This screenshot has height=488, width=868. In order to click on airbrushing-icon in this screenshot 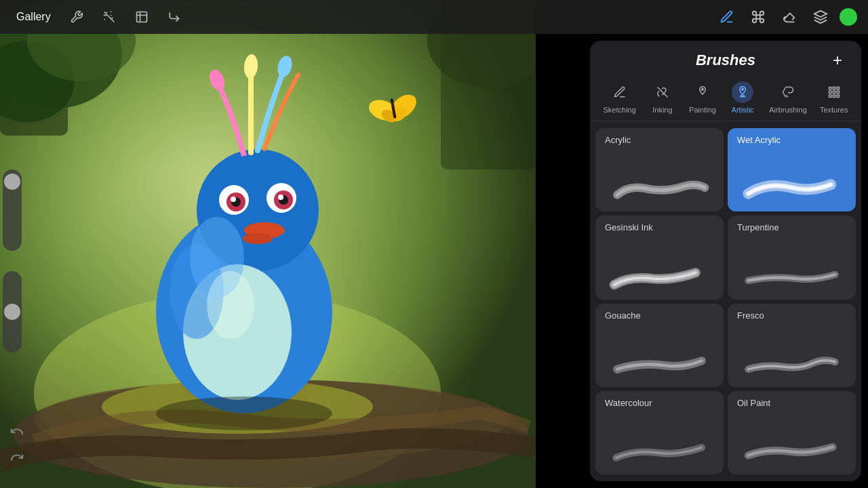, I will do `click(788, 92)`.